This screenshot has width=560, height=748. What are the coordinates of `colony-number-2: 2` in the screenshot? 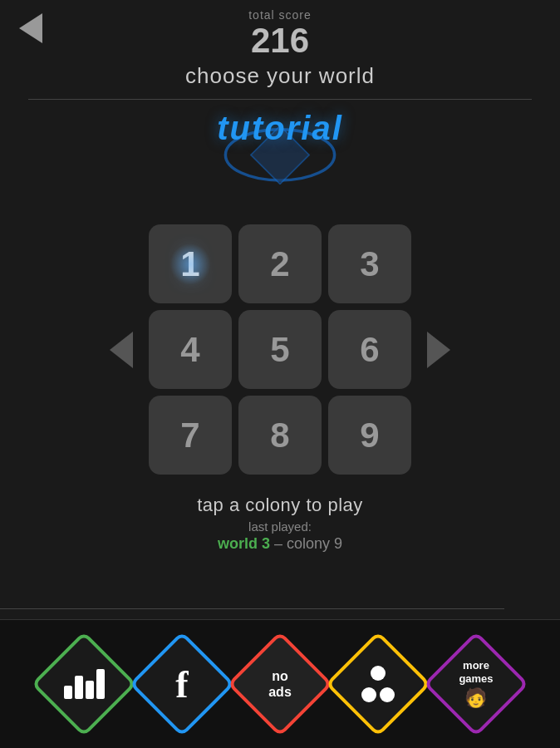 It's located at (279, 264).